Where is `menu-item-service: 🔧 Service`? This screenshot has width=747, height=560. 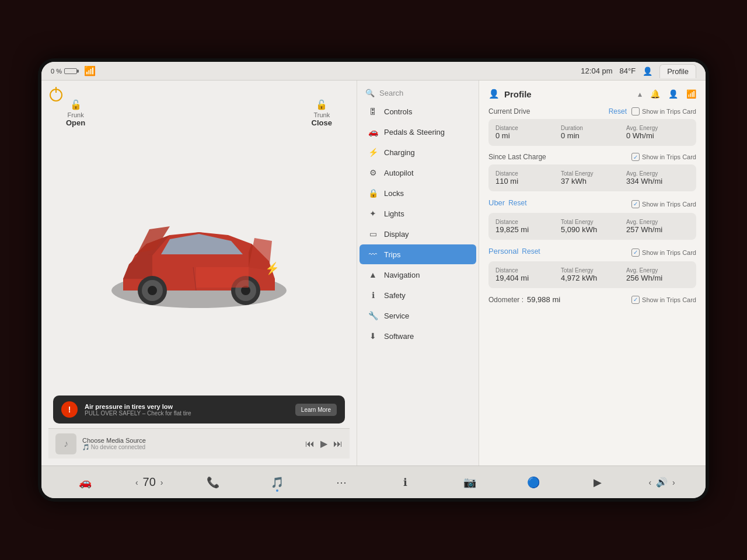
menu-item-service: 🔧 Service is located at coordinates (418, 316).